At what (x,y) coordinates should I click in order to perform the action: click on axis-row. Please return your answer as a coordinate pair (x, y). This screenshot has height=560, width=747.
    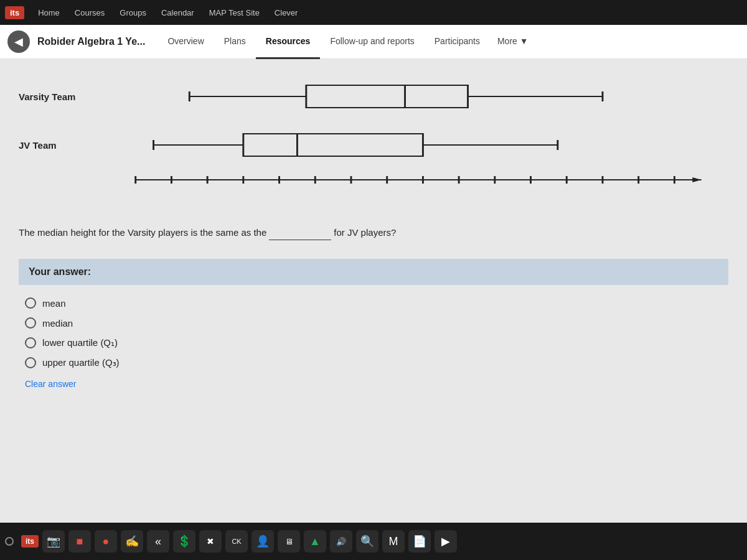
    Looking at the image, I should click on (374, 181).